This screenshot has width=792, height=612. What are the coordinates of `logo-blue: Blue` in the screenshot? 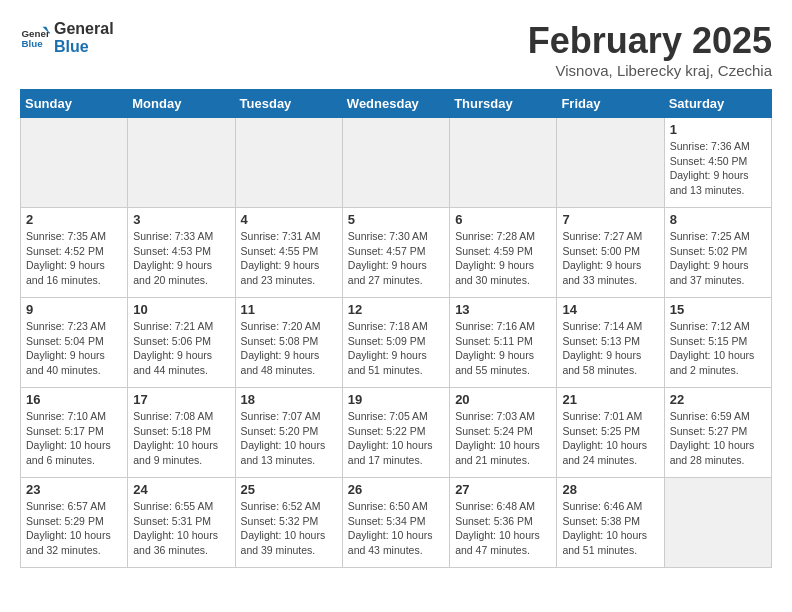 It's located at (84, 47).